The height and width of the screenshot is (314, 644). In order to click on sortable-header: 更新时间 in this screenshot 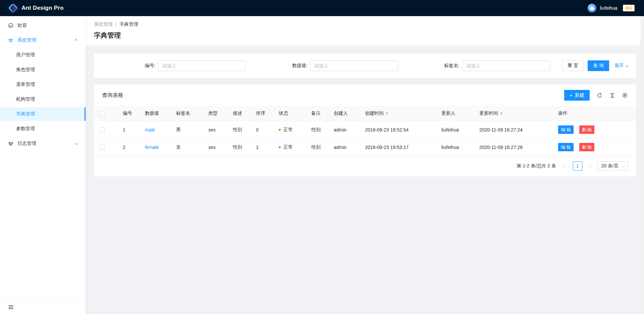, I will do `click(491, 113)`.